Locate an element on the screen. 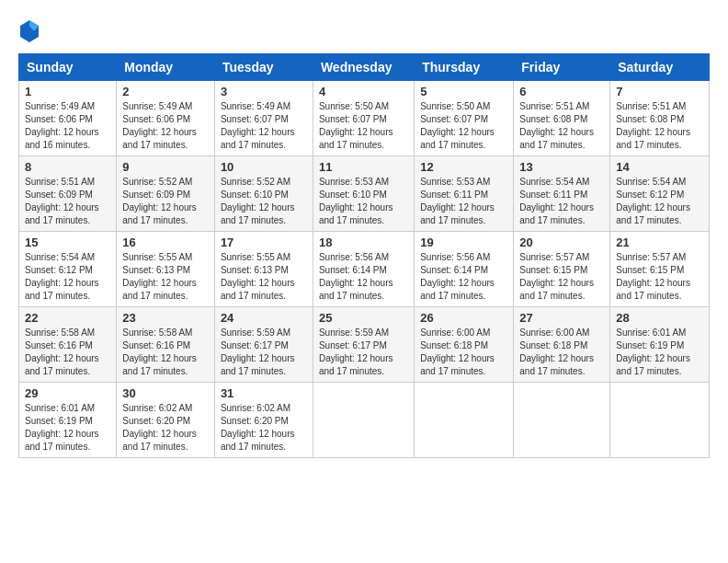  day-number: 21 is located at coordinates (660, 243).